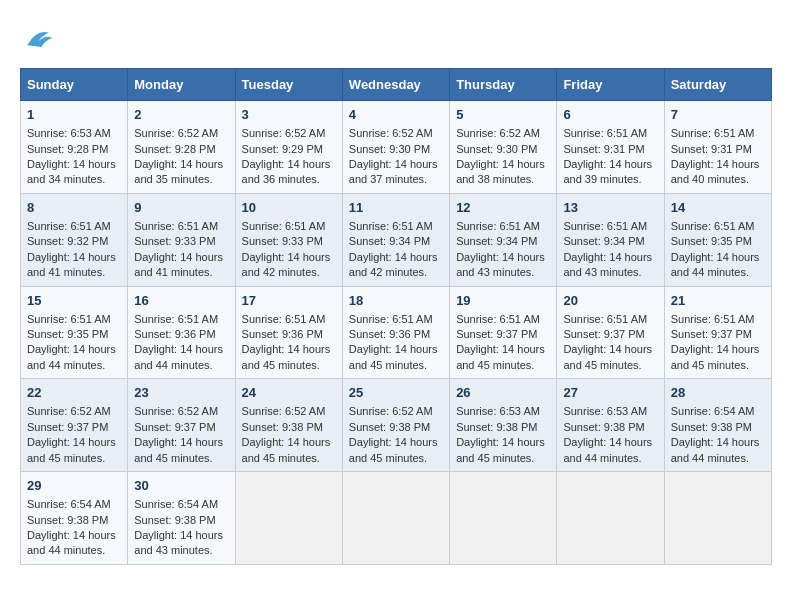 This screenshot has height=612, width=792. I want to click on day-number: 5, so click(503, 115).